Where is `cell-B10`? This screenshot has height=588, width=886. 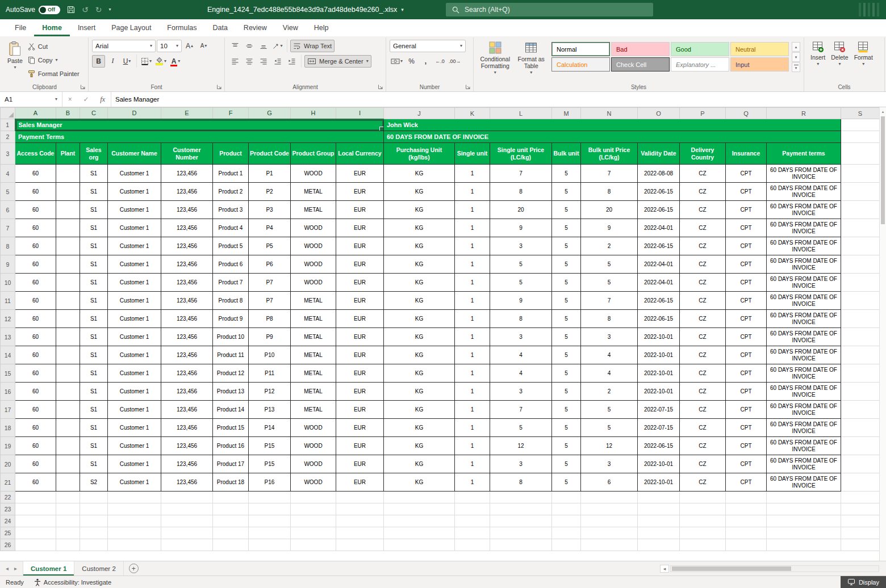 cell-B10 is located at coordinates (68, 283).